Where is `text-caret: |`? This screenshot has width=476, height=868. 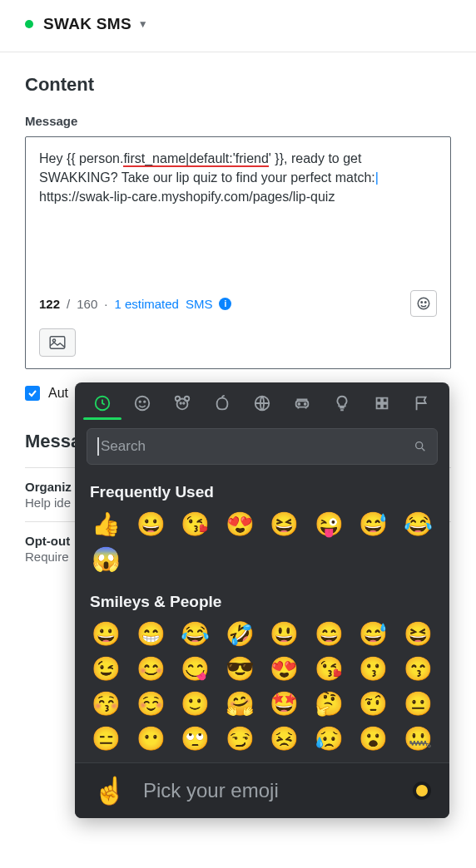 text-caret: | is located at coordinates (377, 178).